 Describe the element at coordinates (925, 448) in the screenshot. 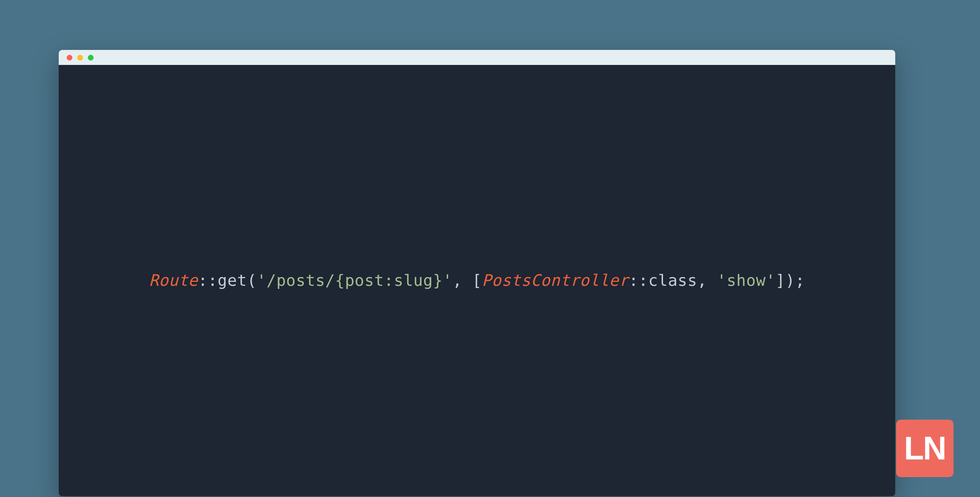

I see `logo-text: LN` at that location.